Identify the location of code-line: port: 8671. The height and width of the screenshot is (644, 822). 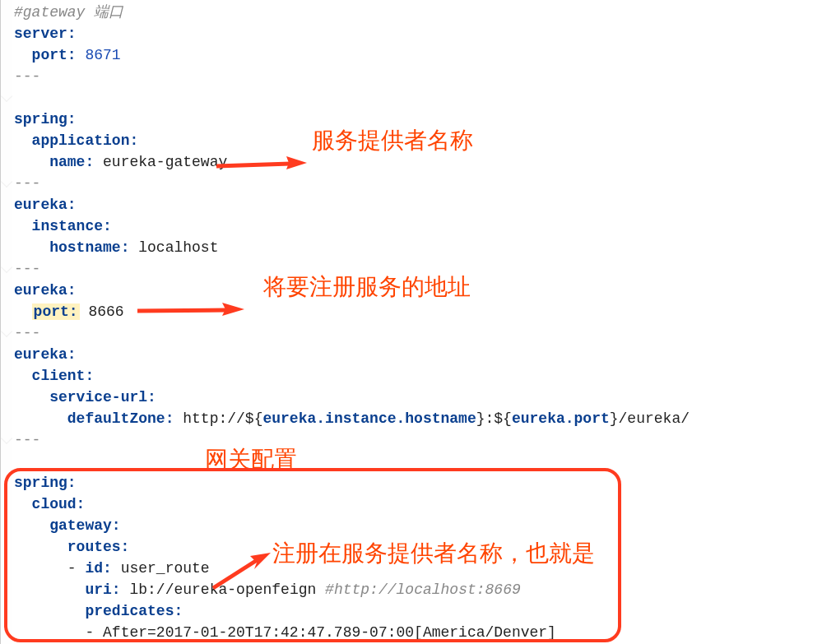
(418, 55).